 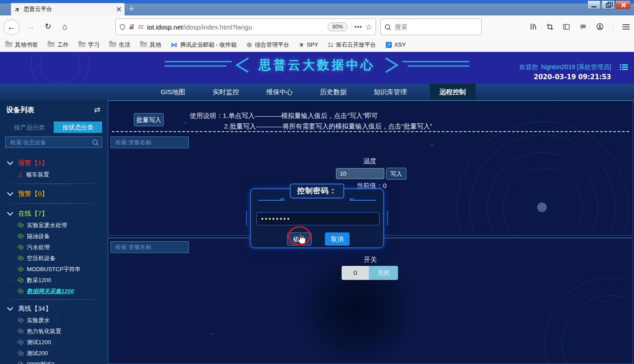 What do you see at coordinates (328, 126) in the screenshot?
I see `instructions-line2: 2.批量写入————将所有需要写入的模拟量输入值后，点击“批量写入”` at bounding box center [328, 126].